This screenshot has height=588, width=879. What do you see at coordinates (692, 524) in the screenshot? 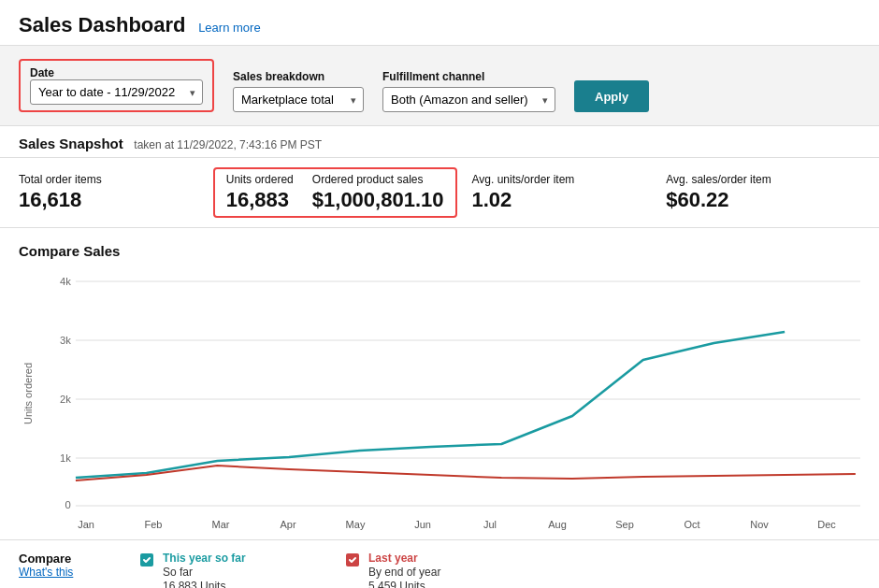
I see `x-label-oct: Oct` at bounding box center [692, 524].